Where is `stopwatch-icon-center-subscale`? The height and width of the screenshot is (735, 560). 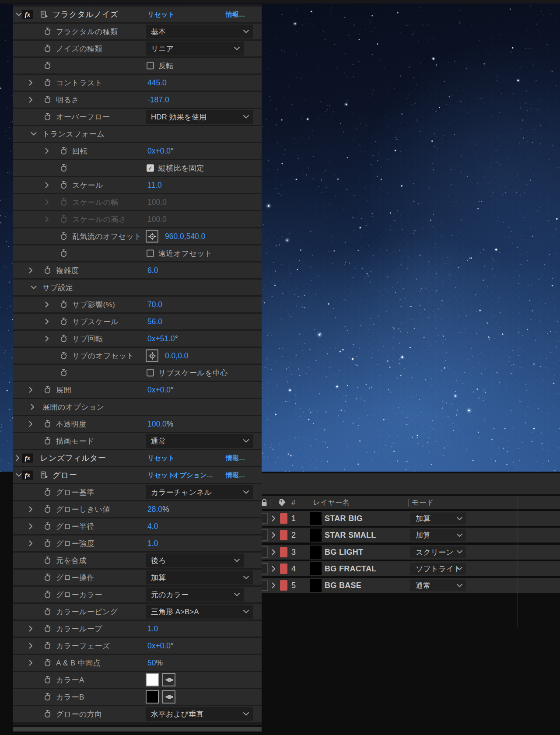 stopwatch-icon-center-subscale is located at coordinates (64, 373).